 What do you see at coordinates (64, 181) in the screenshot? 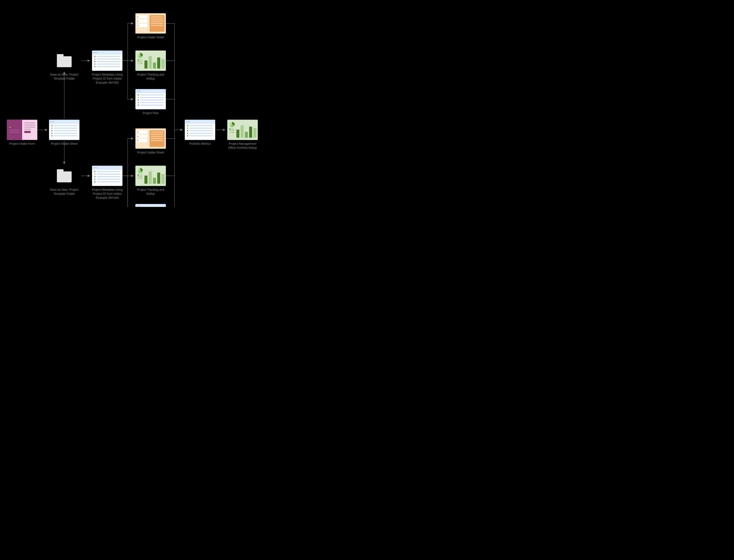
I see `node-folder-bottom: Save as New: Project Template Folder` at bounding box center [64, 181].